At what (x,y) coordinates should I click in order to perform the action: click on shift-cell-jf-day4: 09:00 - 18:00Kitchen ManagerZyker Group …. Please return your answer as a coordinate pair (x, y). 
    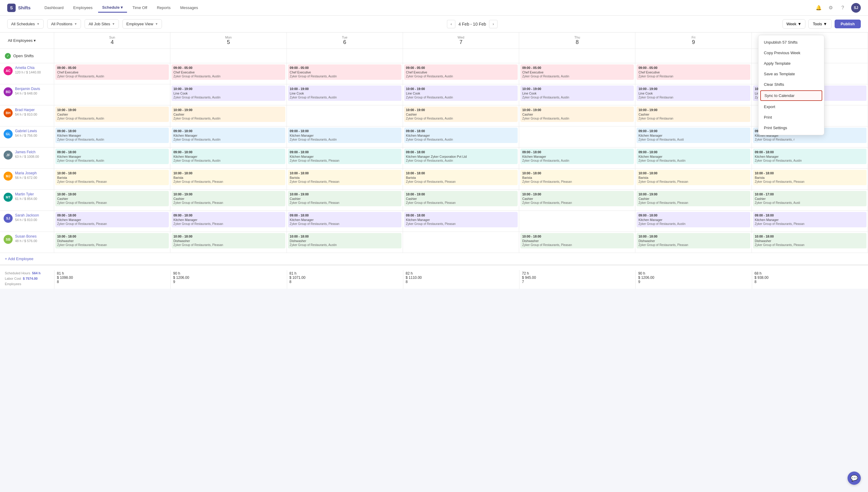
    Looking at the image, I should click on (577, 158).